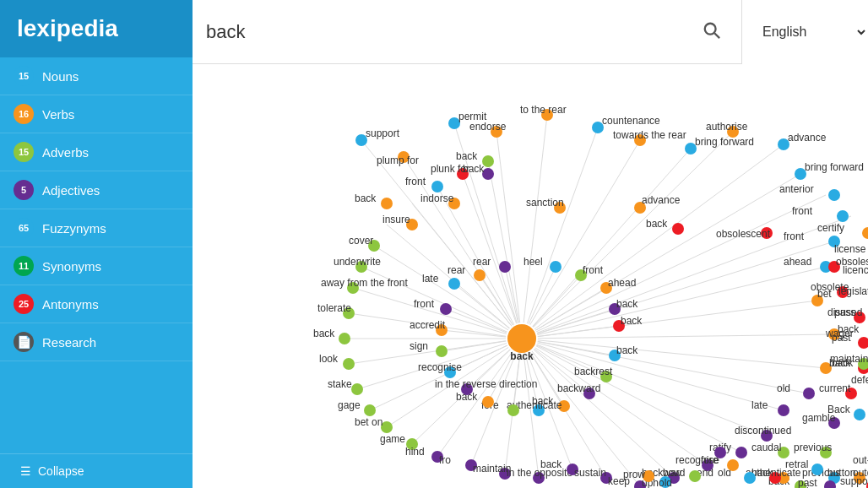  What do you see at coordinates (849, 359) in the screenshot?
I see `svg-text: maintain` at bounding box center [849, 359].